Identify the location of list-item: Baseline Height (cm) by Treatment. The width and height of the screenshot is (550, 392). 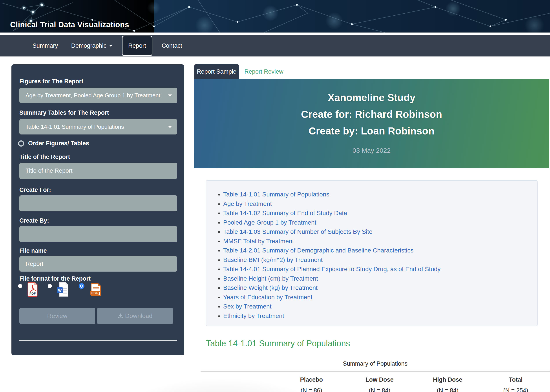
(376, 279).